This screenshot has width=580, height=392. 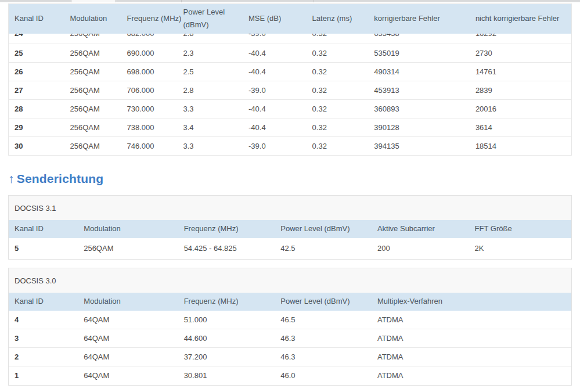 What do you see at coordinates (520, 249) in the screenshot?
I see `cell: 2K` at bounding box center [520, 249].